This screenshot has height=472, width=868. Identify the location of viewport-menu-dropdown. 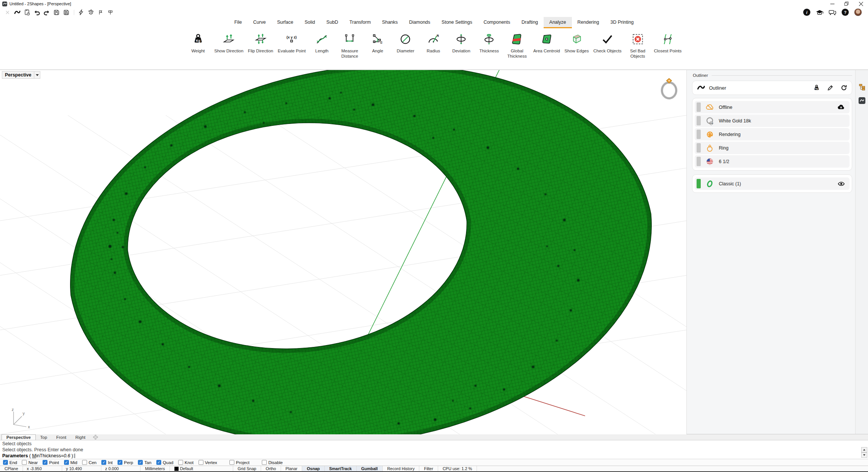
(37, 75).